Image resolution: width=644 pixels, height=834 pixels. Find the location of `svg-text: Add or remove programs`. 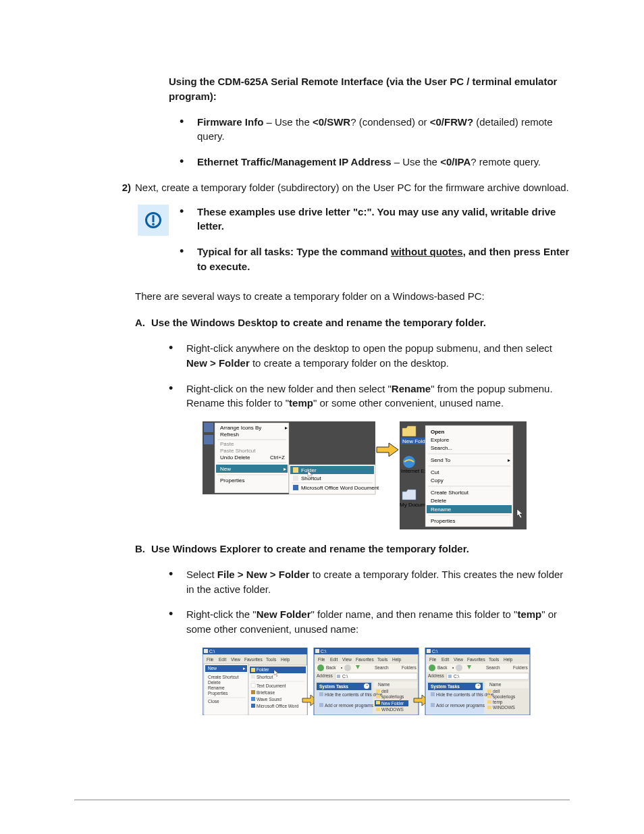

svg-text: Add or remove programs is located at coordinates (460, 706).